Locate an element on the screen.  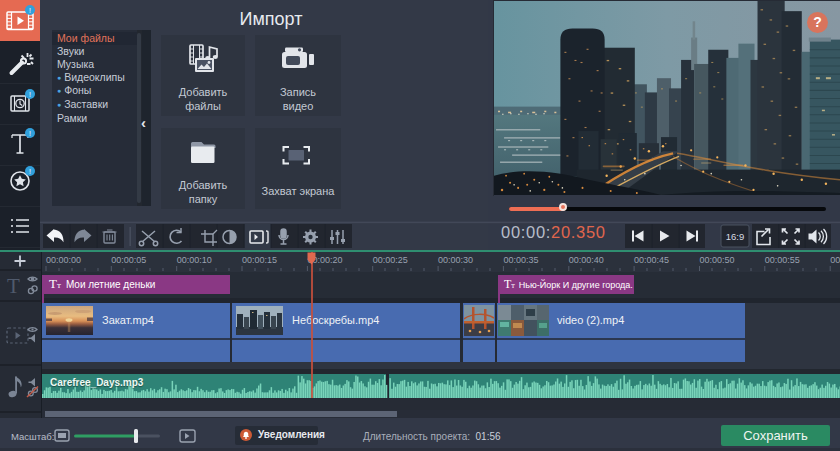
svg-text: 00:00:35 is located at coordinates (520, 260).